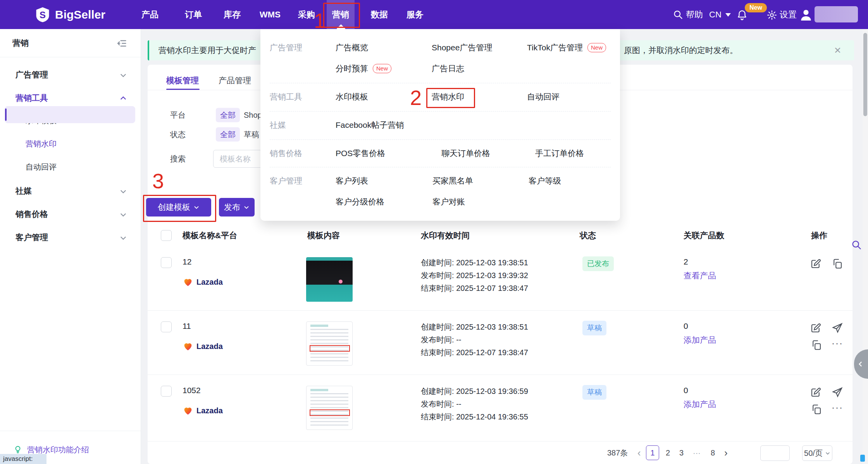 The image size is (868, 464). What do you see at coordinates (41, 167) in the screenshot?
I see `sidebar-item-auto-review: 自动回评` at bounding box center [41, 167].